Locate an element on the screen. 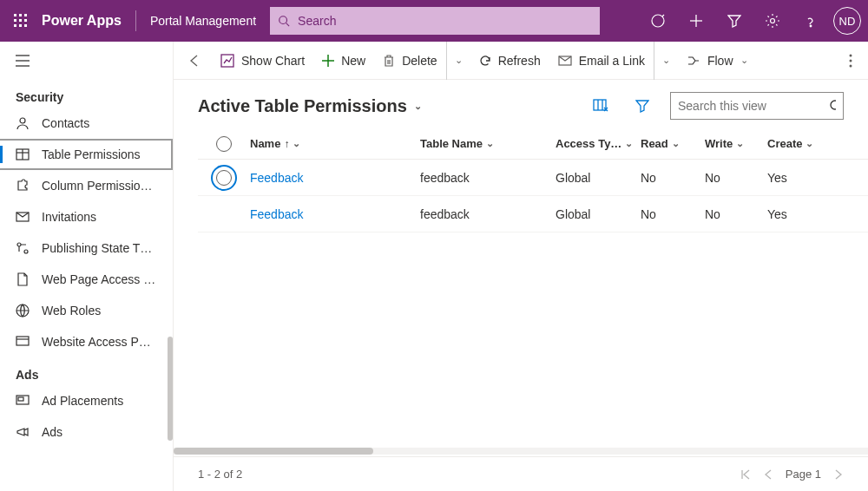 Image resolution: width=868 pixels, height=491 pixels. column-name: Name↑⌄ is located at coordinates (335, 144).